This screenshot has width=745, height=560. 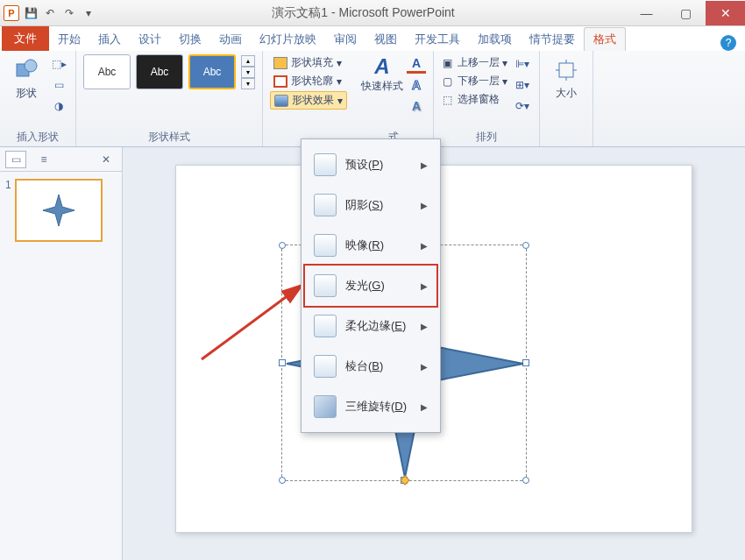 What do you see at coordinates (59, 210) in the screenshot?
I see `star-shape-icon` at bounding box center [59, 210].